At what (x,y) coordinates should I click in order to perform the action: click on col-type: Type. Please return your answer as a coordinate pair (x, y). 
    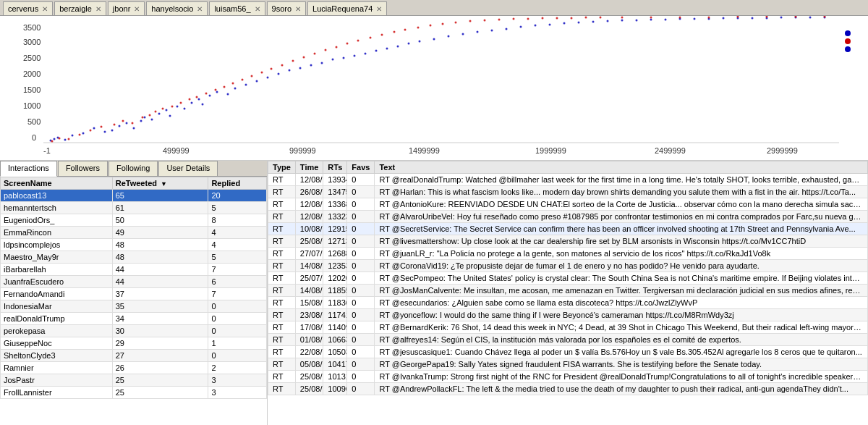
    Looking at the image, I should click on (282, 168).